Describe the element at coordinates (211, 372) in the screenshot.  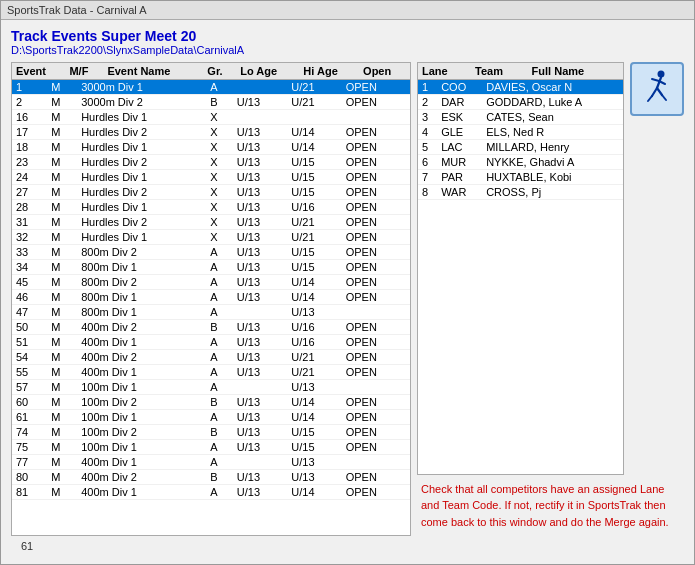
I see `table-row: 55 M 400m Div 1 A U/13 U/21 OPEN` at that location.